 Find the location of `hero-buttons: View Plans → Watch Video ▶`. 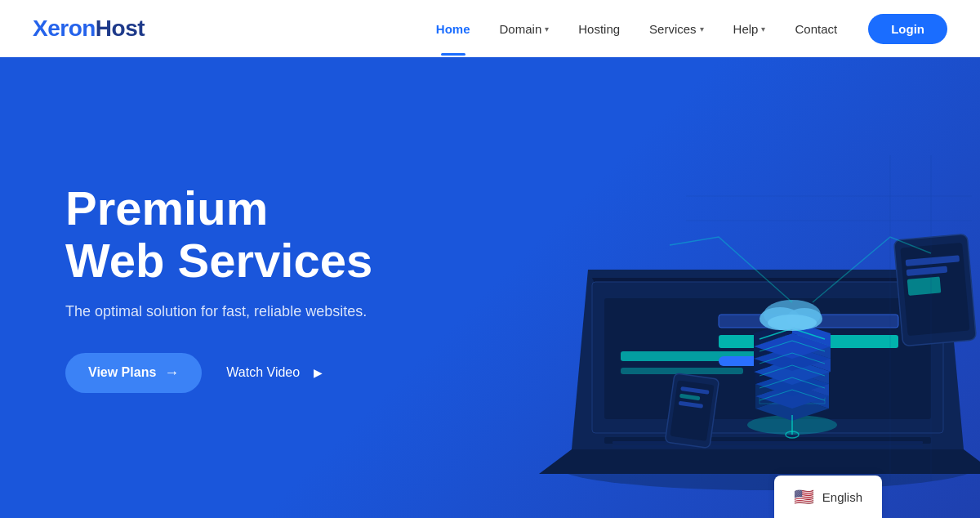

hero-buttons: View Plans → Watch Video ▶ is located at coordinates (219, 373).